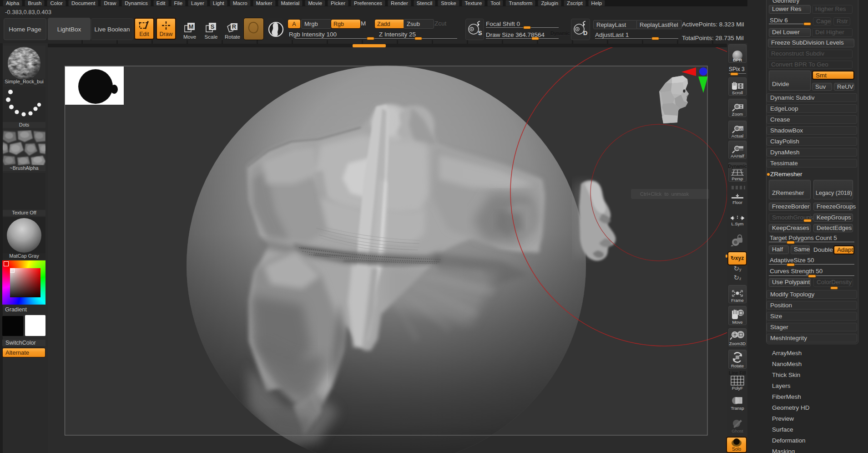 Image resolution: width=868 pixels, height=453 pixels. I want to click on svg-text: D, so click(585, 33).